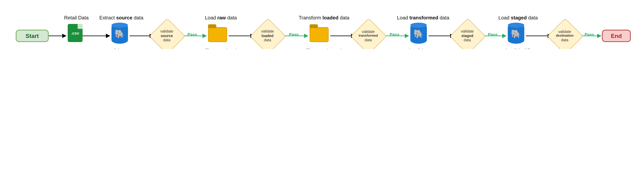 The width and height of the screenshot is (644, 196). What do you see at coordinates (518, 48) in the screenshot?
I see `loadstaged-sub: destdb/public` at bounding box center [518, 48].